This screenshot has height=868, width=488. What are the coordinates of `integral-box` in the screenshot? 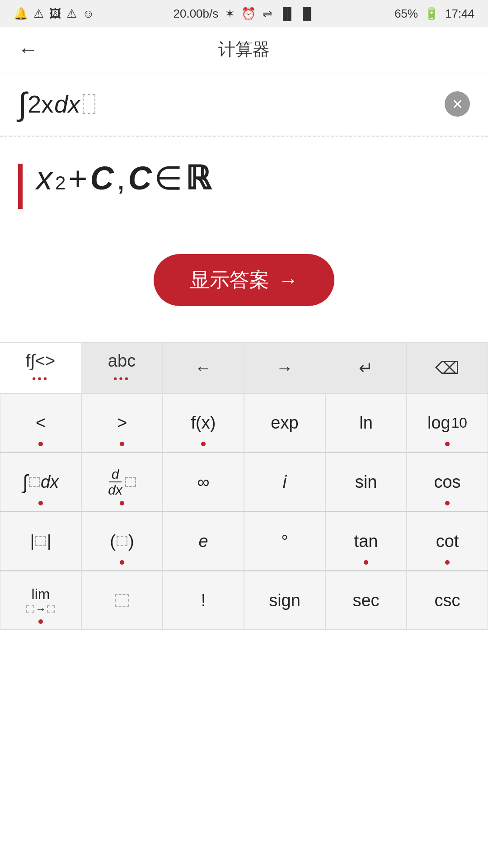 It's located at (34, 482).